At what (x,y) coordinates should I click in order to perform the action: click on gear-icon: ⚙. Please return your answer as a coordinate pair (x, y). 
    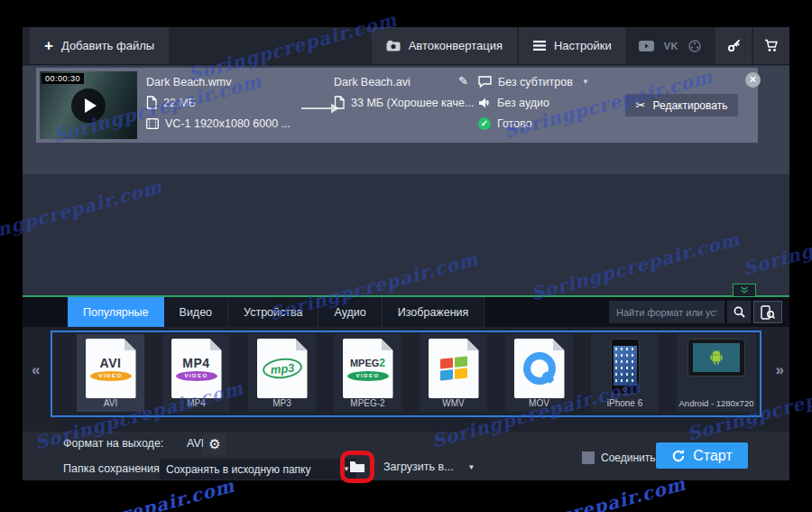
    Looking at the image, I should click on (215, 444).